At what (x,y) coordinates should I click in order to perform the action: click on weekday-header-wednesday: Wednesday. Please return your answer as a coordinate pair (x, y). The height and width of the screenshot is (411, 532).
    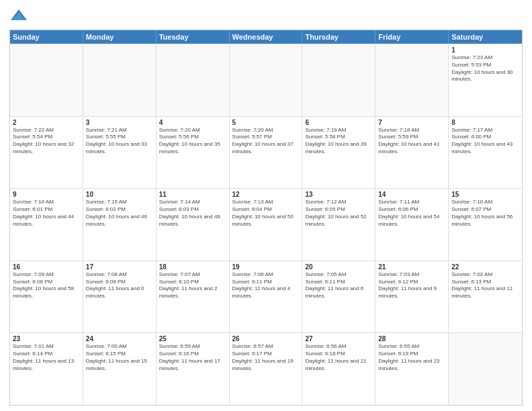
    Looking at the image, I should click on (266, 37).